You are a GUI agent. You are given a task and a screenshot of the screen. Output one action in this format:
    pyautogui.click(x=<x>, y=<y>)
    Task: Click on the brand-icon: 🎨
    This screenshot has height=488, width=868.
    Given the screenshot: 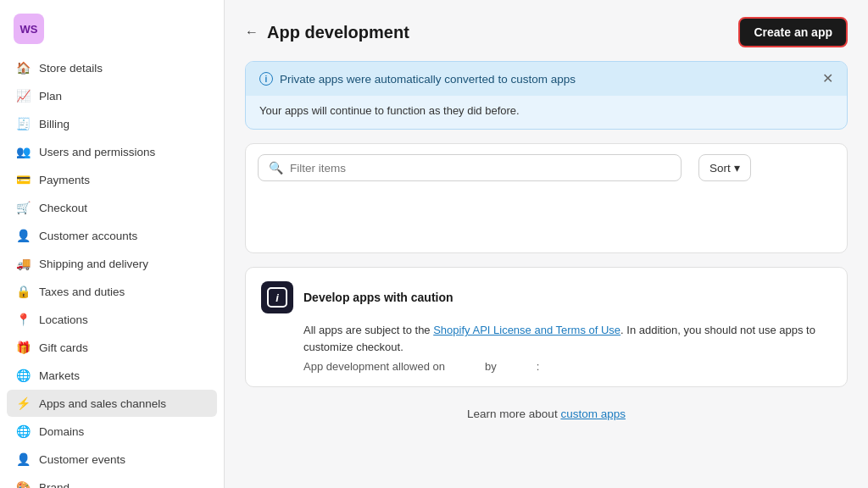 What is the action you would take?
    pyautogui.click(x=23, y=484)
    